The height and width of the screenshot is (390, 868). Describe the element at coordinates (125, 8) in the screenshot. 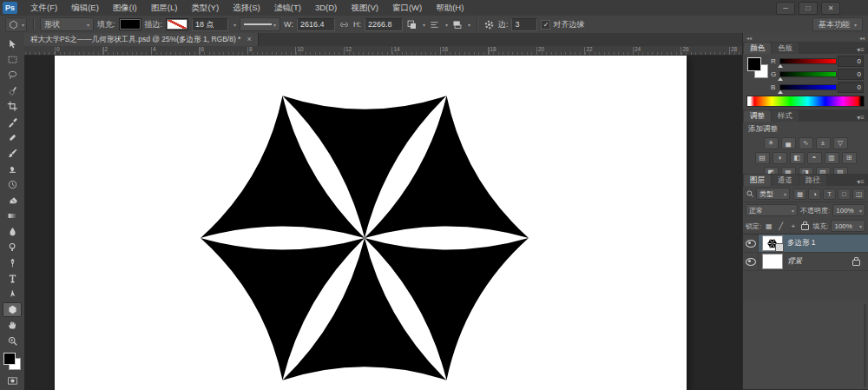

I see `menu-item-image: 图像(I)` at that location.